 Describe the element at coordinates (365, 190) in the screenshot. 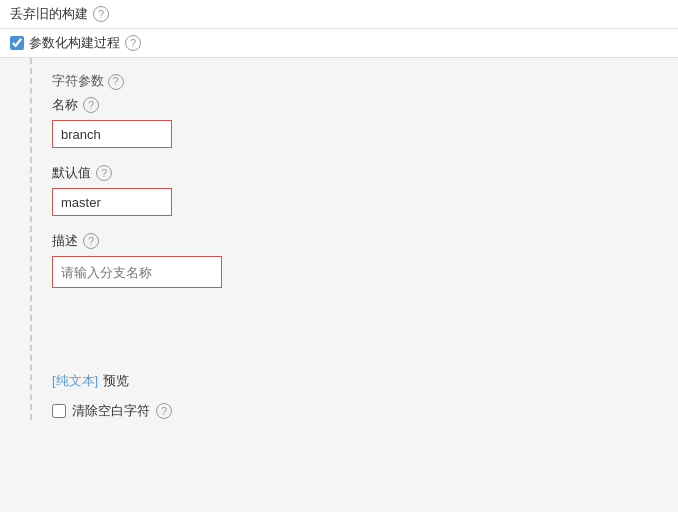

I see `default-field-group: 默认值 ?` at that location.